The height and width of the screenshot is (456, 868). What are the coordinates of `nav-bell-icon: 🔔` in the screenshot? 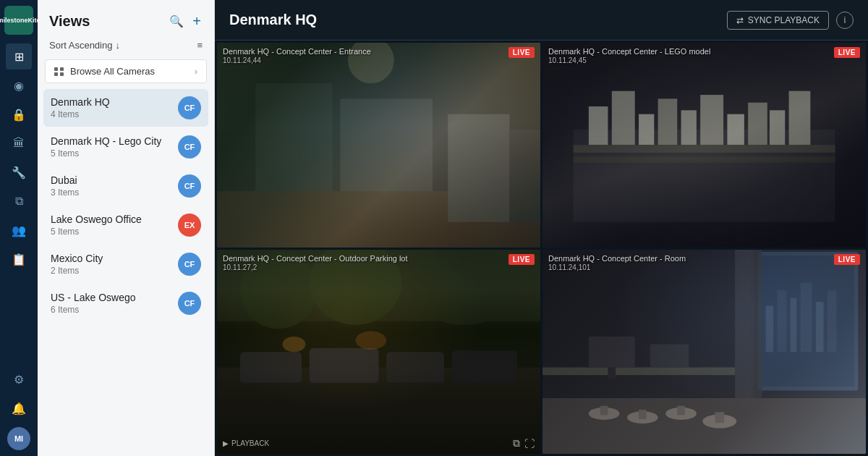 It's located at (19, 408).